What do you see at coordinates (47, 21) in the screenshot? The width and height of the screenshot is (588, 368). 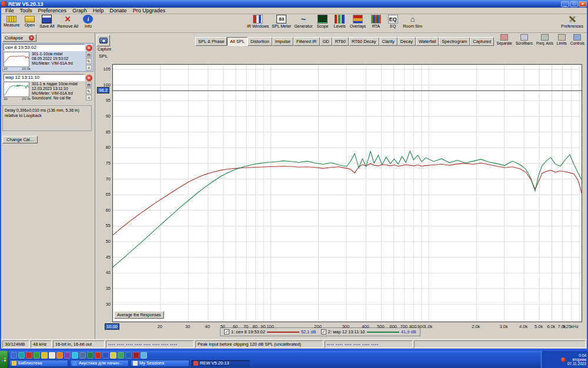 I see `save-all-button: Save All` at bounding box center [47, 21].